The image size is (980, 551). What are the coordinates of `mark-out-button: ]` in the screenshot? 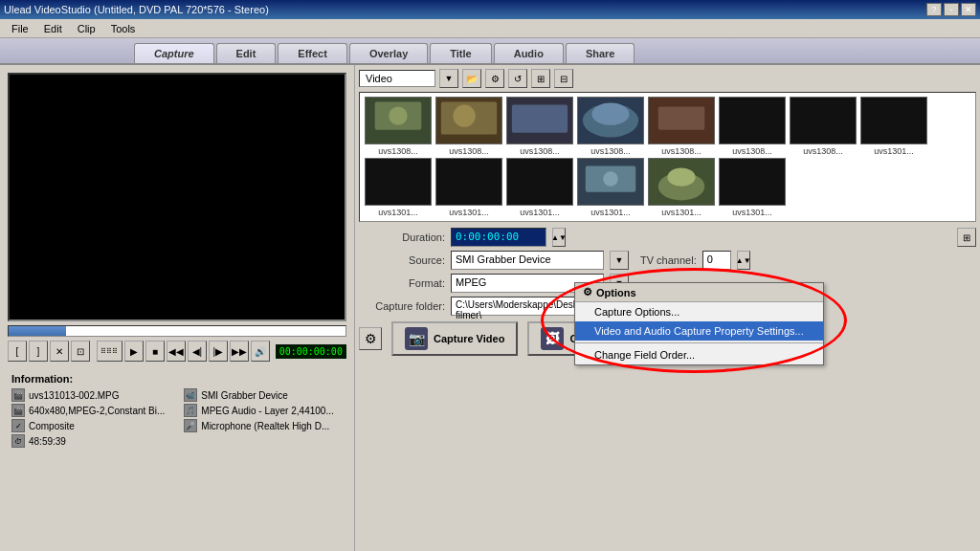 It's located at (38, 351).